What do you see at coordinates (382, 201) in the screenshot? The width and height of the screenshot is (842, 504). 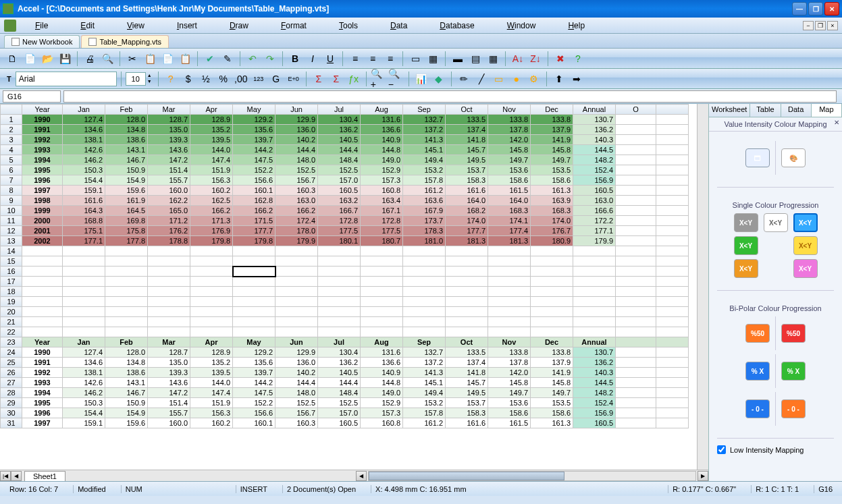 I see `cell: 163.4` at bounding box center [382, 201].